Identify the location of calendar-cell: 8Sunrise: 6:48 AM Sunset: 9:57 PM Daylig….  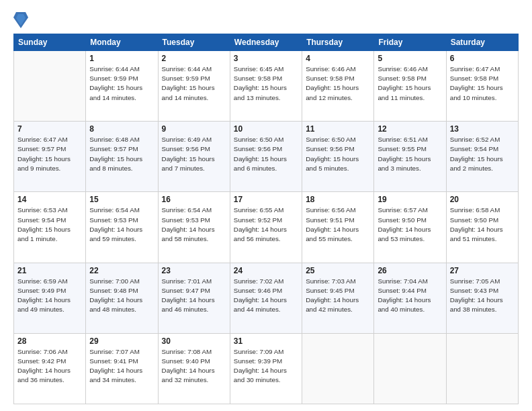
(122, 157).